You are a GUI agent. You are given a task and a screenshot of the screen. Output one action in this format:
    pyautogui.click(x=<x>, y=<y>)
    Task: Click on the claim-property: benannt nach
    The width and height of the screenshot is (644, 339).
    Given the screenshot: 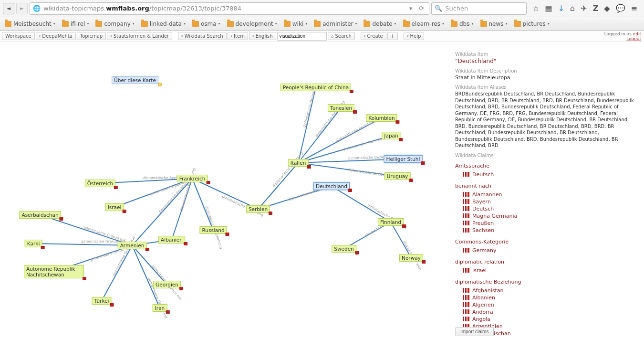 What is the action you would take?
    pyautogui.click(x=546, y=186)
    